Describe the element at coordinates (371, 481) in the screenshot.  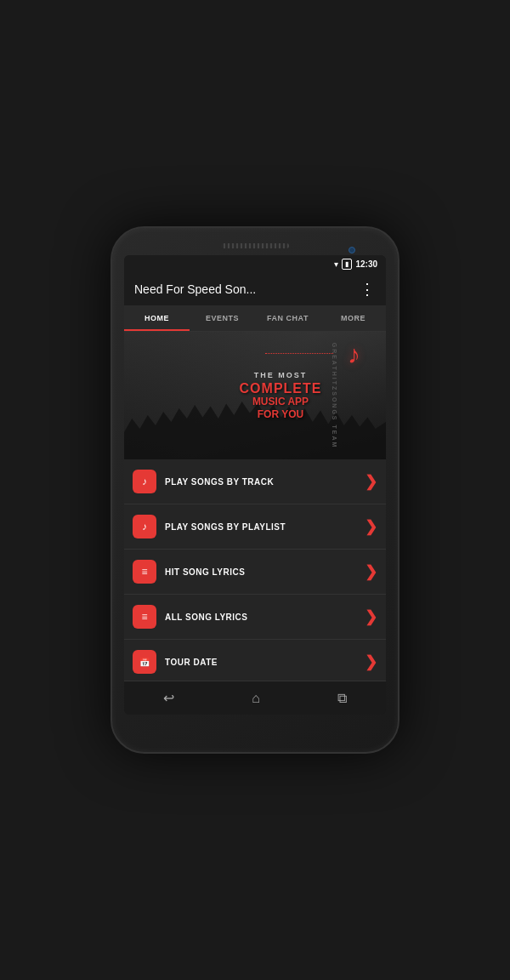
I see `play-by-track-arrow: ❯` at that location.